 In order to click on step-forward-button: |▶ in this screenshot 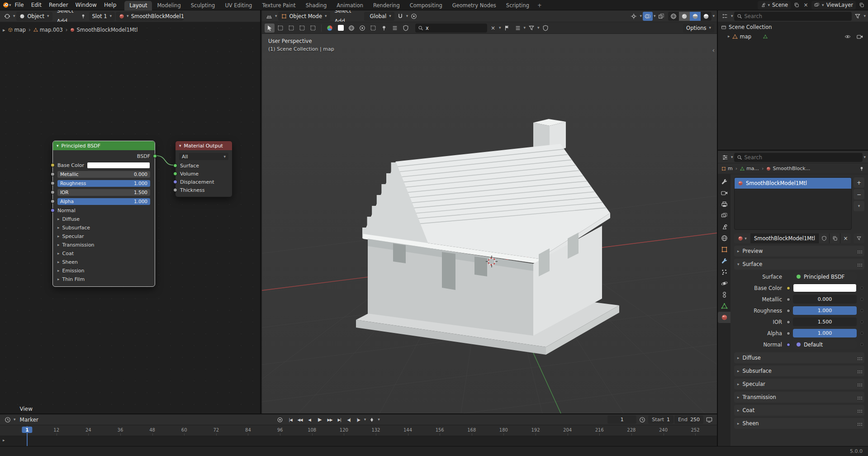, I will do `click(358, 420)`.